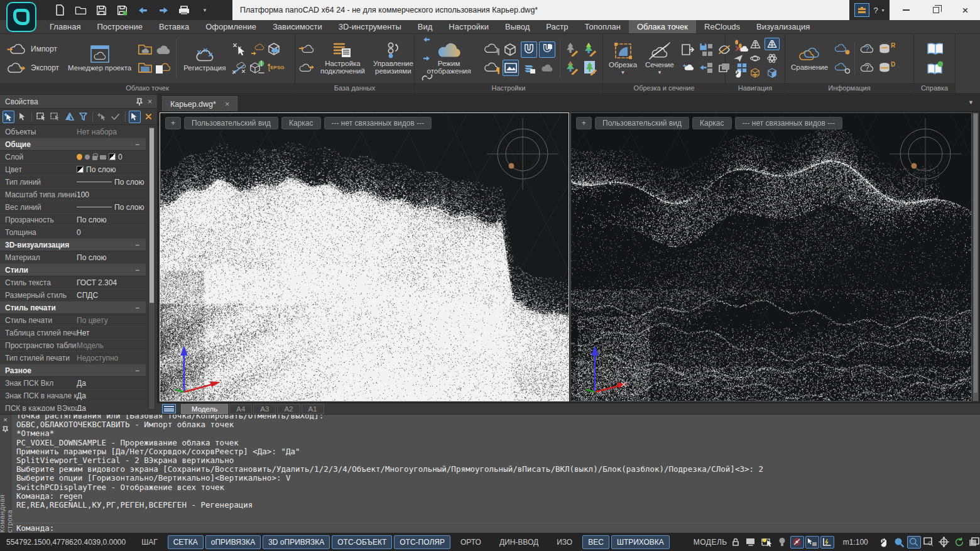  I want to click on flip-select-tool, so click(69, 117).